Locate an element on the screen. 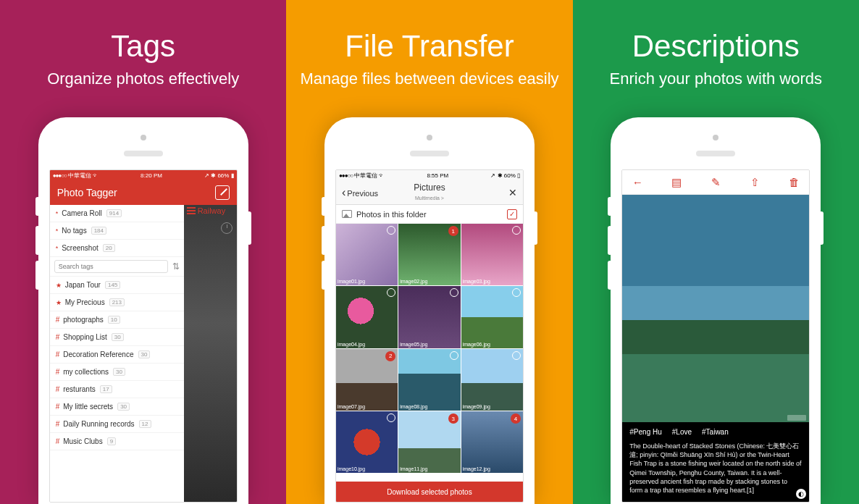  tag-sidebar: *Camera Roll914*No tags184*Screenshot20 … is located at coordinates (117, 353).